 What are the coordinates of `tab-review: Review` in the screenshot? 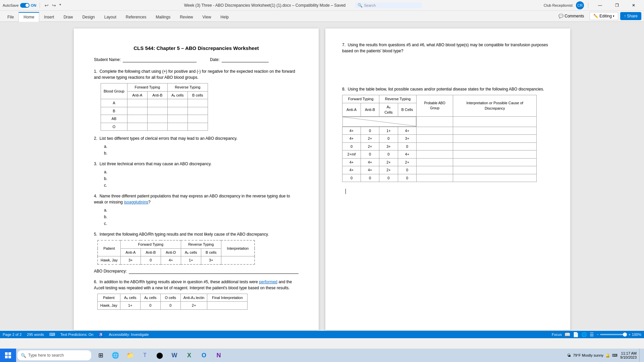 It's located at (186, 17).